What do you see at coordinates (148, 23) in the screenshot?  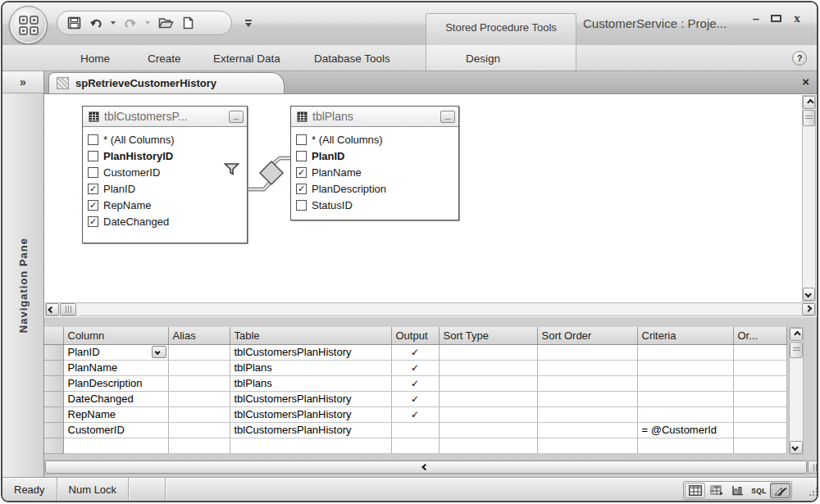 I see `redo-dropdown-icon` at bounding box center [148, 23].